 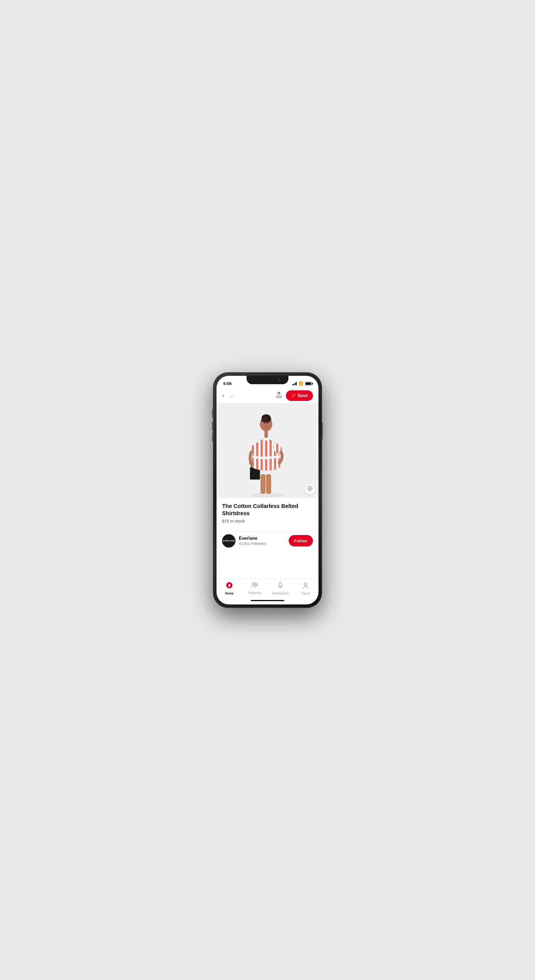 What do you see at coordinates (223, 396) in the screenshot?
I see `back-button: ‹` at bounding box center [223, 396].